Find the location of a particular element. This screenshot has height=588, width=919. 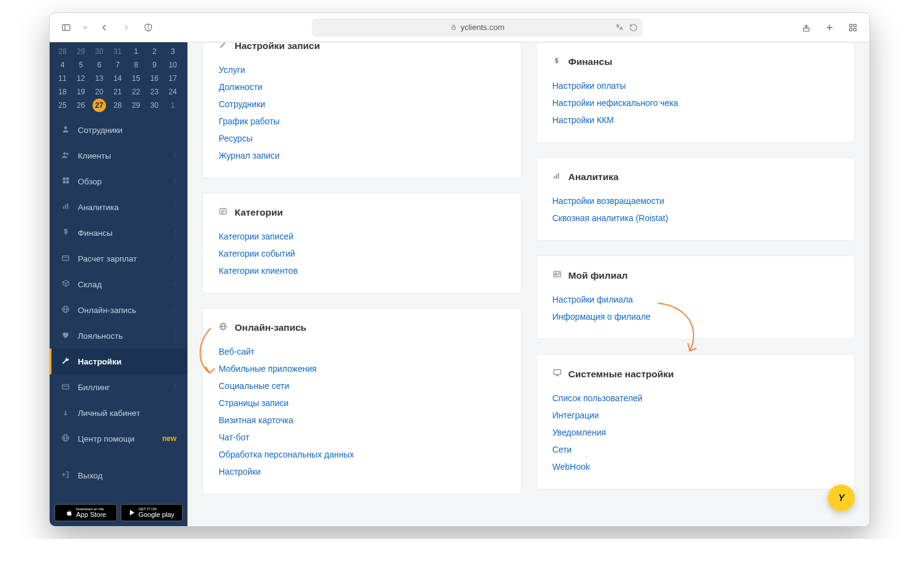

calendar-day: 7 is located at coordinates (118, 65).